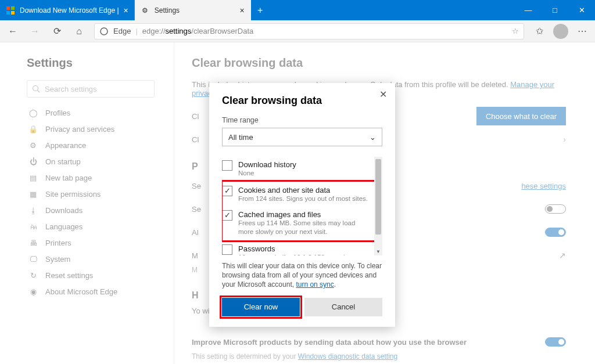  I want to click on time-range-select: All time ⌄, so click(302, 137).